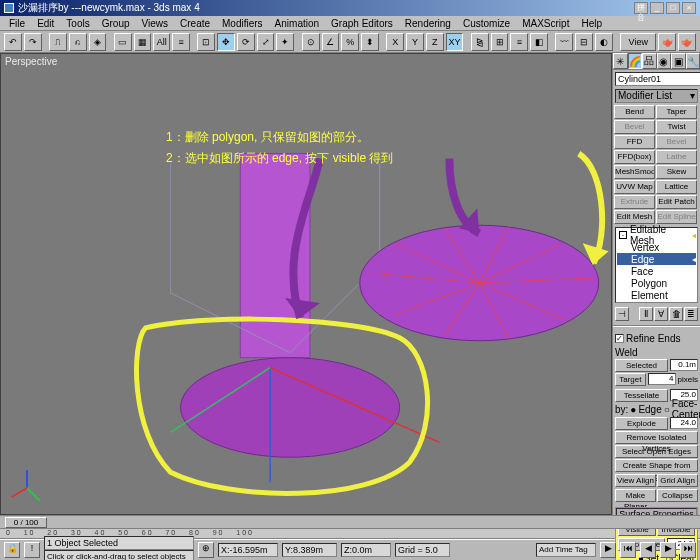  What do you see at coordinates (656, 295) in the screenshot?
I see `stack-element: Element` at bounding box center [656, 295].